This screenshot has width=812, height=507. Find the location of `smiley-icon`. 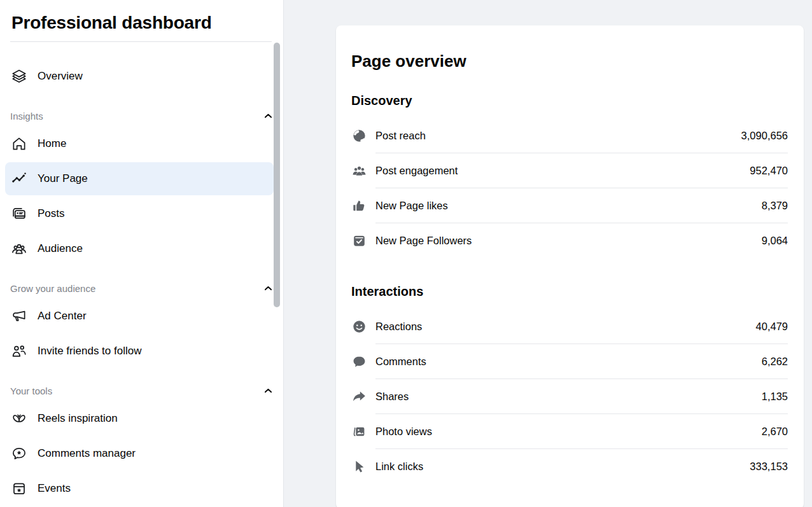

smiley-icon is located at coordinates (359, 327).